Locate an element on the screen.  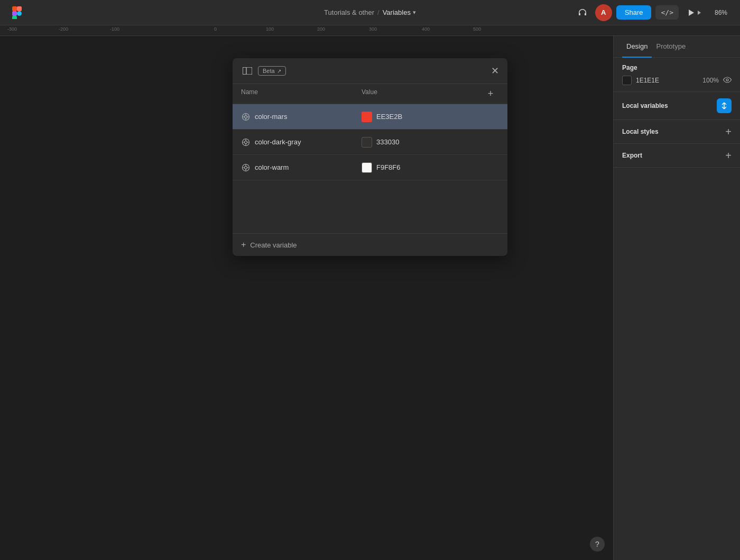
share-button: Share is located at coordinates (634, 13).